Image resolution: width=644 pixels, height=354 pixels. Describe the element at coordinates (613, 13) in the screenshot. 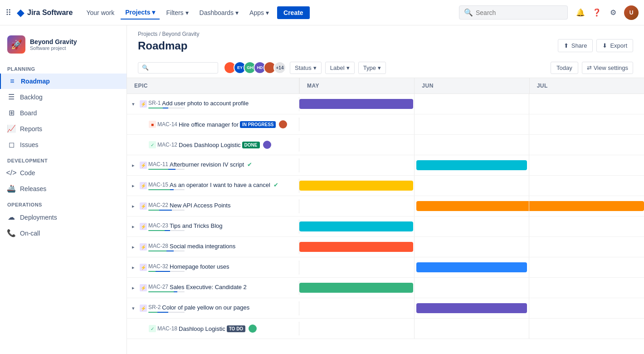

I see `settings-button: ⚙` at that location.